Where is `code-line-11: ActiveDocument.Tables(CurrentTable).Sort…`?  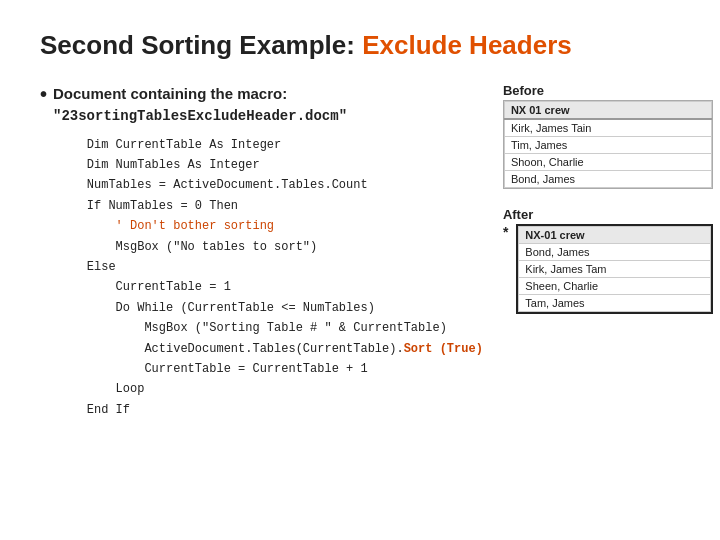
code-line-11: ActiveDocument.Tables(CurrentTable).Sort… is located at coordinates (270, 349).